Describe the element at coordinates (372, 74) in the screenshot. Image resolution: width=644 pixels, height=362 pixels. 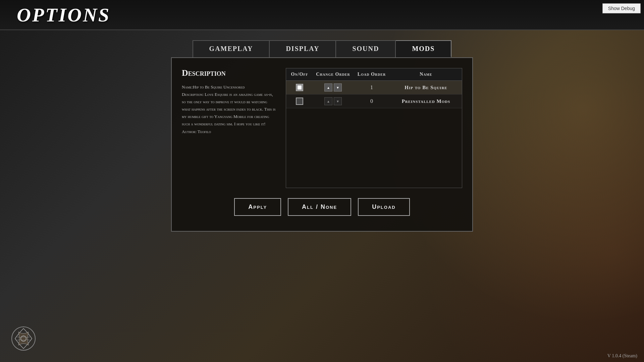
I see `th-load-order: Load Order` at that location.